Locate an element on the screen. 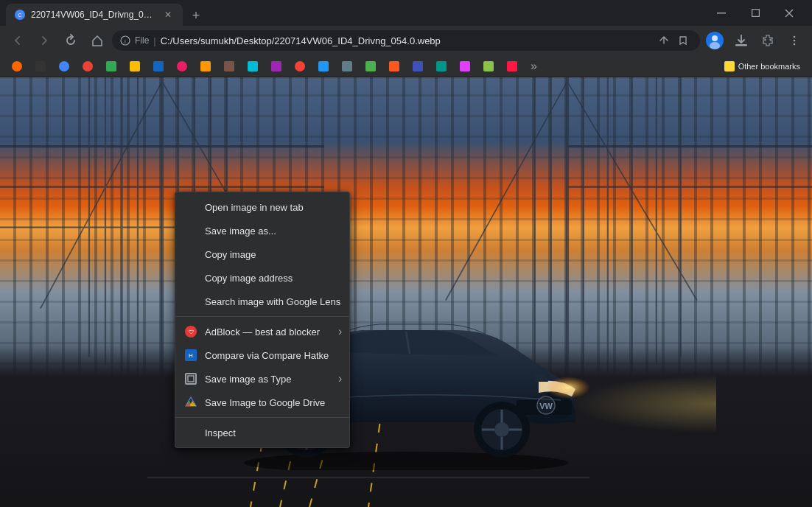  ctx-copy-image-label: Copy image is located at coordinates (273, 255).